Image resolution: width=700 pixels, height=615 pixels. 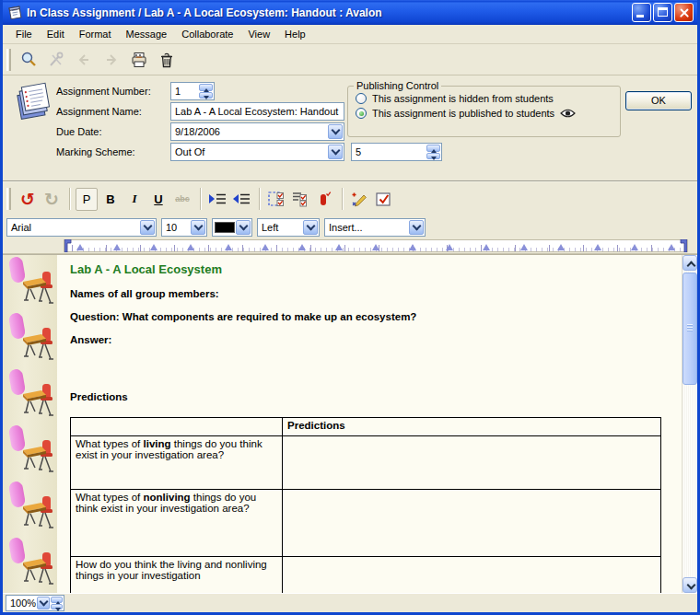 I want to click on marking-out-of-field: 5, so click(x=396, y=152).